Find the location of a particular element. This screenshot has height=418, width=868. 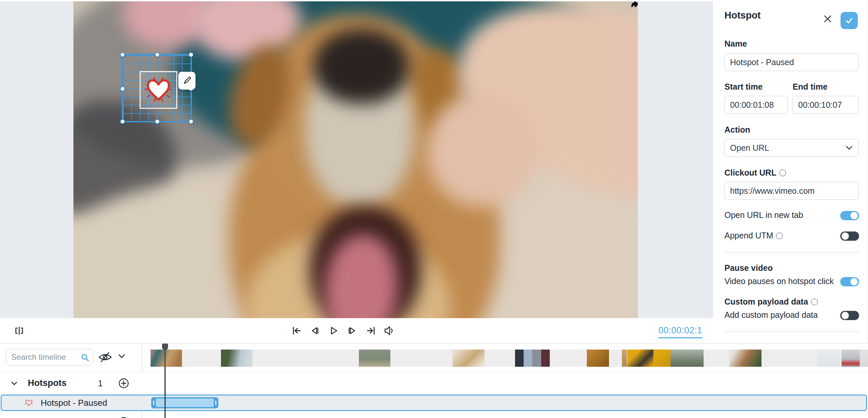

hotspot-duration-bar is located at coordinates (185, 403).